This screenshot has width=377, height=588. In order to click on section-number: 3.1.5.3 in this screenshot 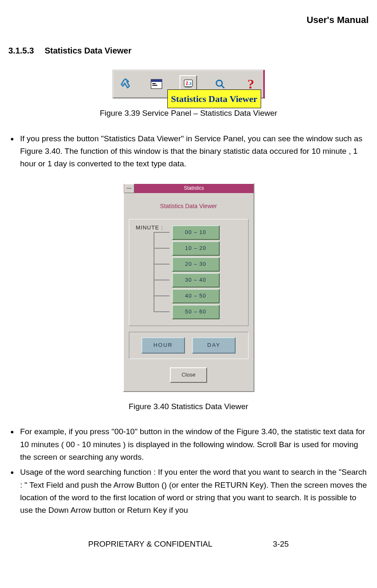, I will do `click(21, 51)`.